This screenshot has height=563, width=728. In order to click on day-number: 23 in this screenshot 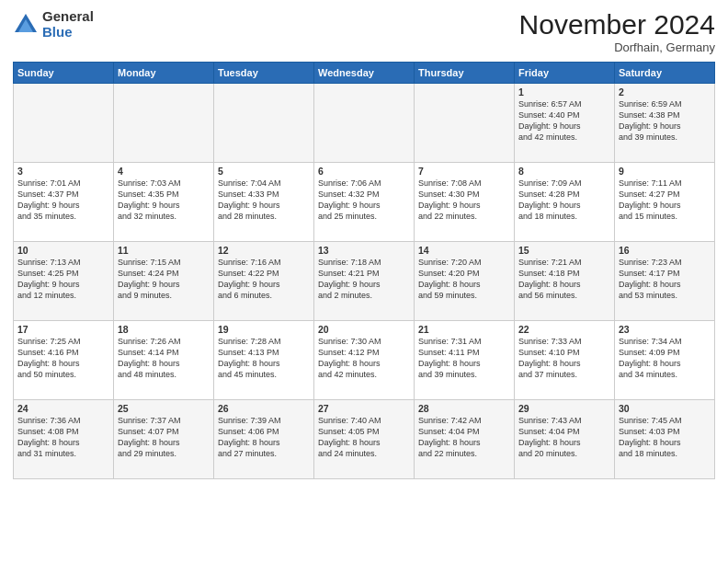, I will do `click(665, 329)`.